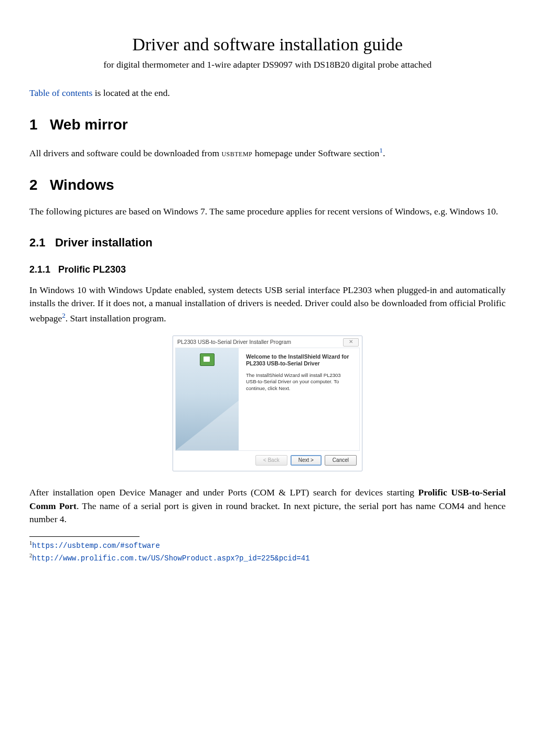 Image resolution: width=535 pixels, height=756 pixels. What do you see at coordinates (299, 382) in the screenshot?
I see `installer-description: The InstallShield Wizard will install PL…` at bounding box center [299, 382].